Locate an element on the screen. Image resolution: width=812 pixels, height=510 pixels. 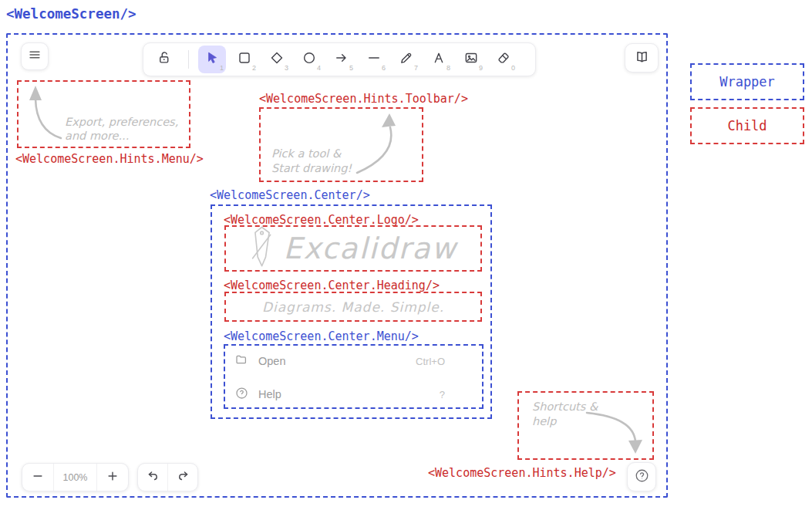
tool-line: 6 is located at coordinates (374, 59).